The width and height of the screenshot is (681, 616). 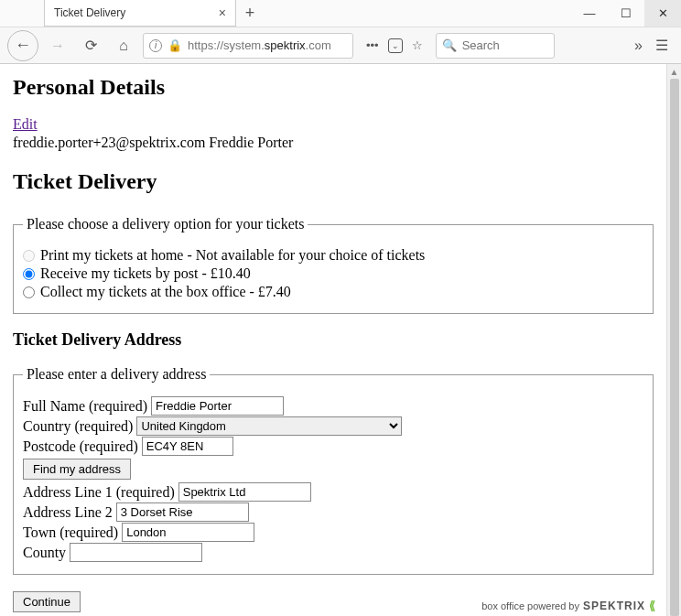 What do you see at coordinates (417, 46) in the screenshot?
I see `bookmark-star-icon: ☆` at bounding box center [417, 46].